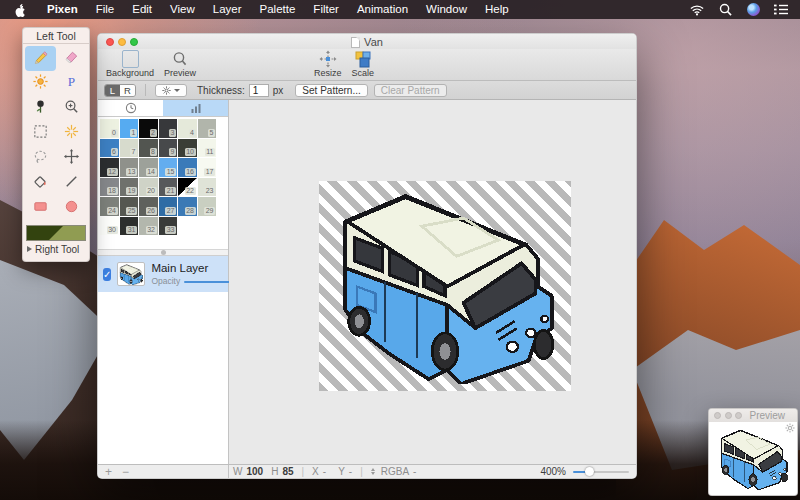  What do you see at coordinates (40, 184) in the screenshot?
I see `fill-icon` at bounding box center [40, 184].